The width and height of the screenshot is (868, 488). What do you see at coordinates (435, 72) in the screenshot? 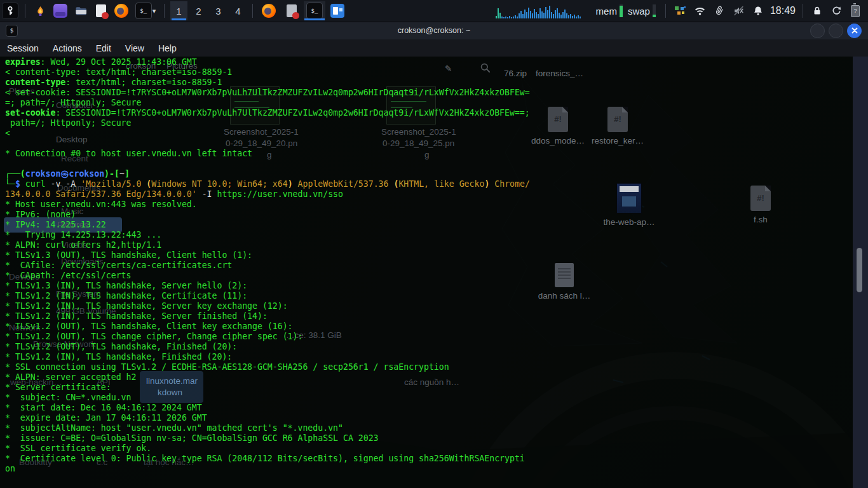
I see `terminal-line: < content-type: text/html; charset=iso-8…` at bounding box center [435, 72].